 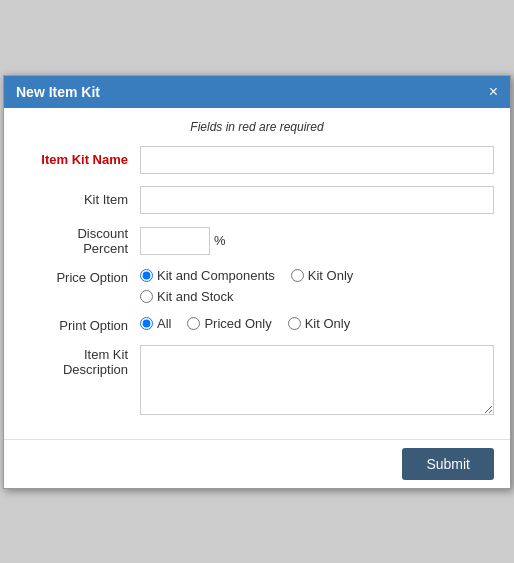 What do you see at coordinates (80, 361) in the screenshot?
I see `item-kit-description-label: Item KitDescription` at bounding box center [80, 361].